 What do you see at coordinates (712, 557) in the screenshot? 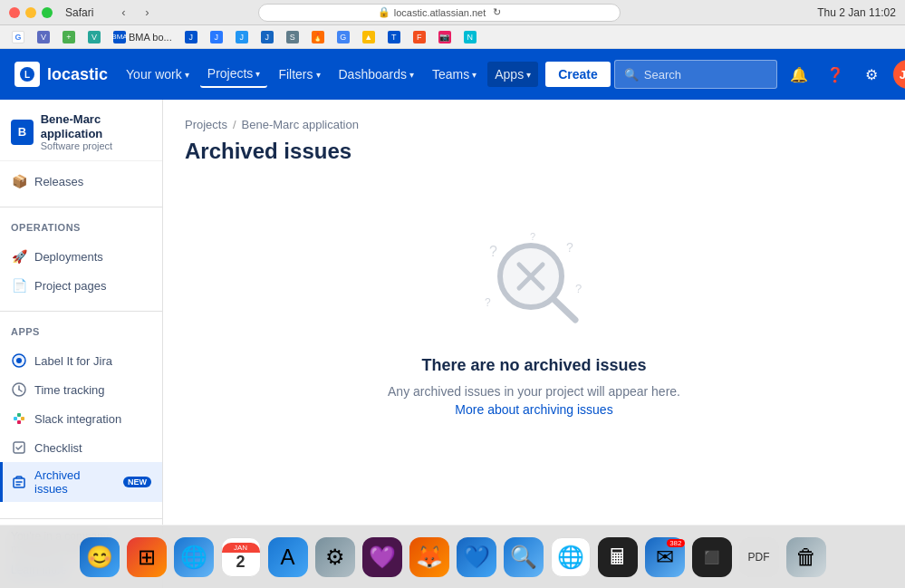
I see `dock-terminal: ⬛` at bounding box center [712, 557].